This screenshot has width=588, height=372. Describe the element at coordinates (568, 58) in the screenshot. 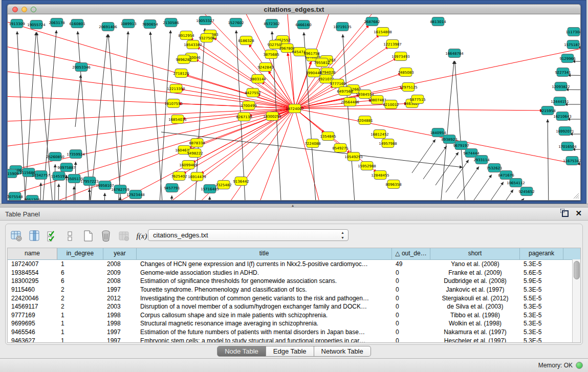

I see `graph-node: 9129966` at that location.